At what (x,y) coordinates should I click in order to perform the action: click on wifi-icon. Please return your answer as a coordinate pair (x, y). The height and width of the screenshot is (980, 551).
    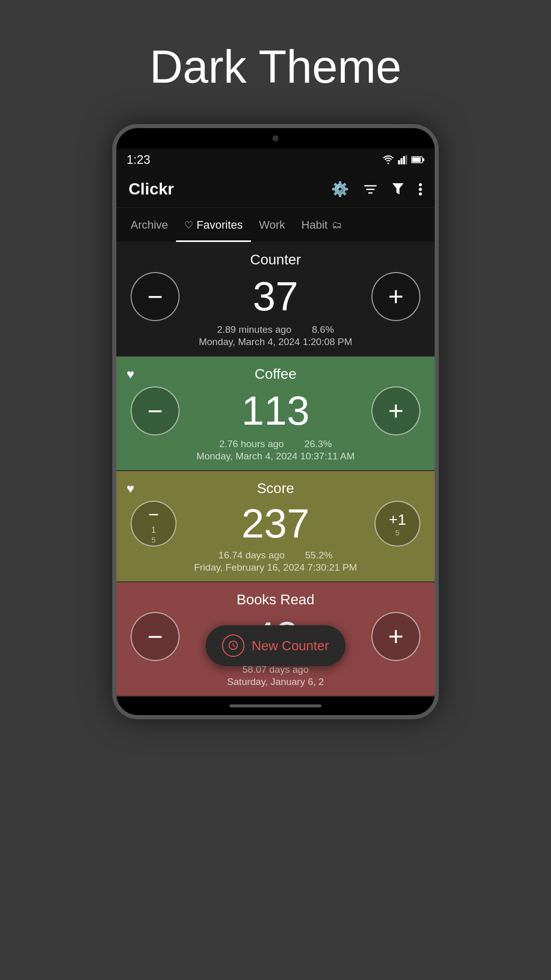
    Looking at the image, I should click on (388, 160).